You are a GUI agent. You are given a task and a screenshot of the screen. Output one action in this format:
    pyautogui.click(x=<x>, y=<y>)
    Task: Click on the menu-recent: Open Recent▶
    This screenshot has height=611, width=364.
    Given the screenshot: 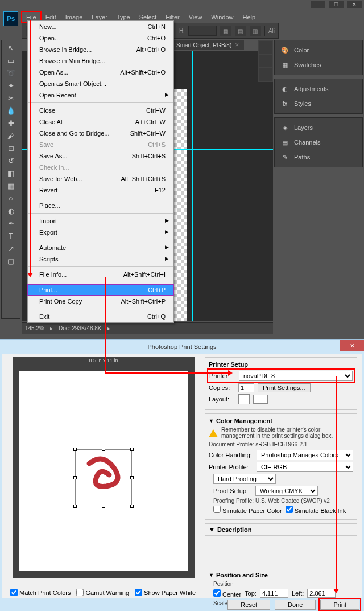 What is the action you would take?
    pyautogui.click(x=101, y=95)
    